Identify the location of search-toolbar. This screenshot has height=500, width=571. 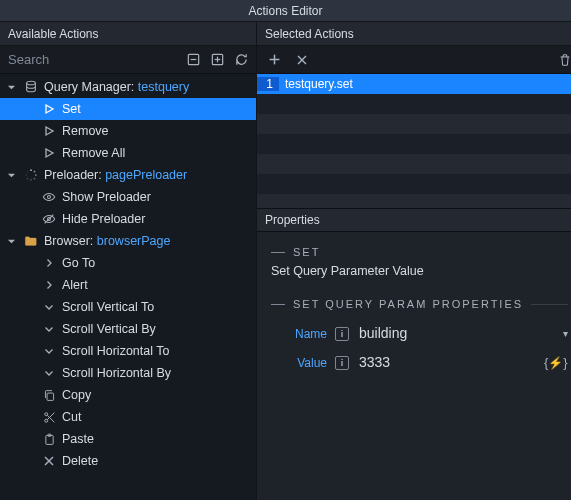
(128, 60).